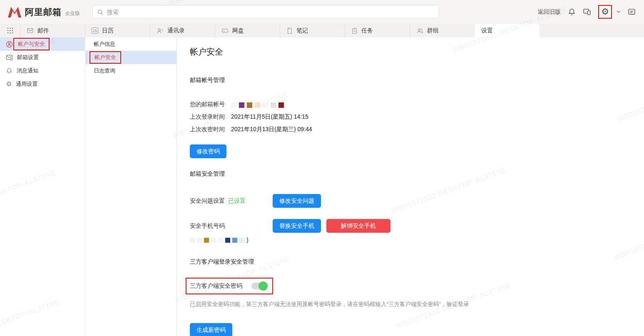 This screenshot has height=336, width=644. What do you see at coordinates (42, 187) in the screenshot?
I see `settings-sidebar: 帐户与安全 邮箱设置 消息通知 ⚙ 通用设置` at bounding box center [42, 187].